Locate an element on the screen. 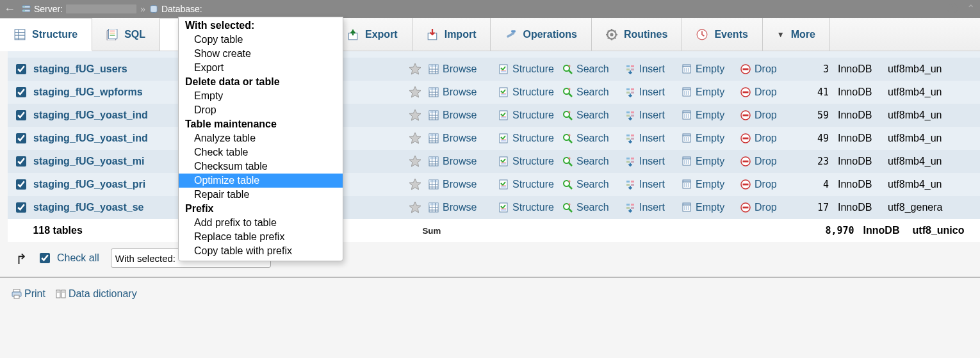  with-selected-dropdown: With selected: Copy tableShow createExpo… is located at coordinates (261, 139).